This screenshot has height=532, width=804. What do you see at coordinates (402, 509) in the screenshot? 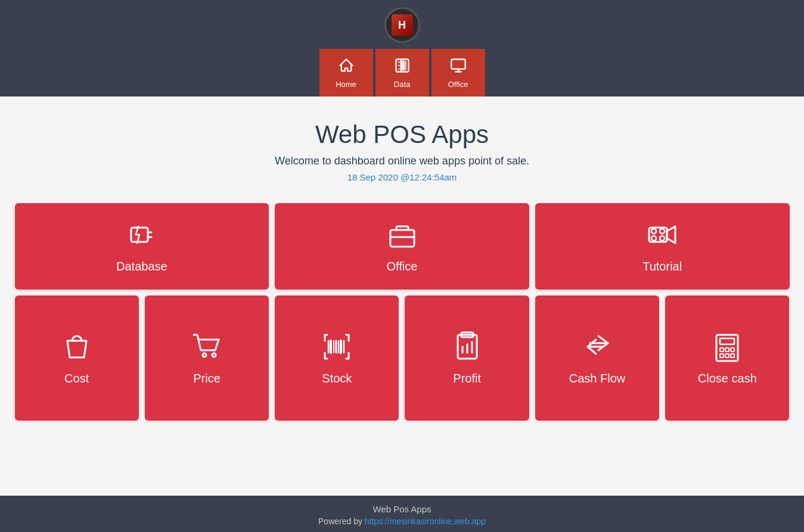
I see `footer-brand: Web Pos Apps` at bounding box center [402, 509].